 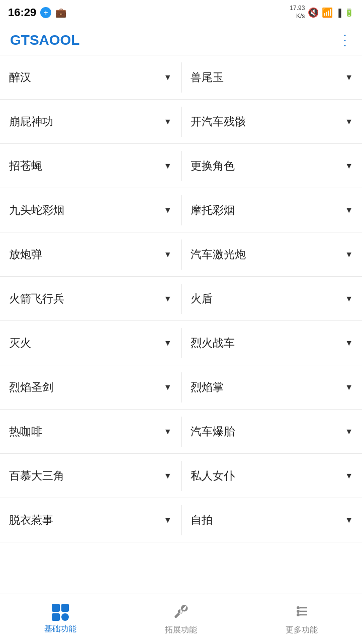 What do you see at coordinates (272, 520) in the screenshot?
I see `list-item-right: 自拍▼` at bounding box center [272, 520].